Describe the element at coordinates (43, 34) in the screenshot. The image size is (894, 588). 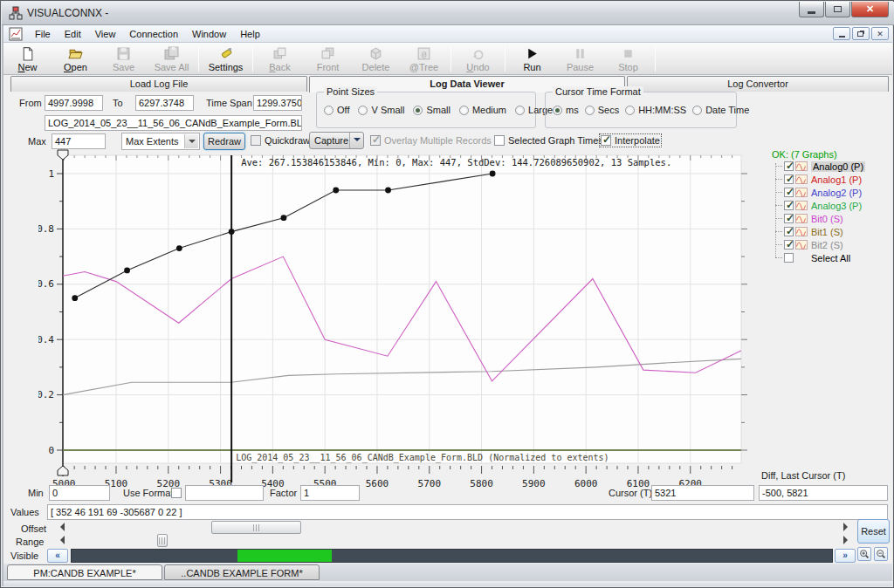
I see `menu-file: File` at that location.